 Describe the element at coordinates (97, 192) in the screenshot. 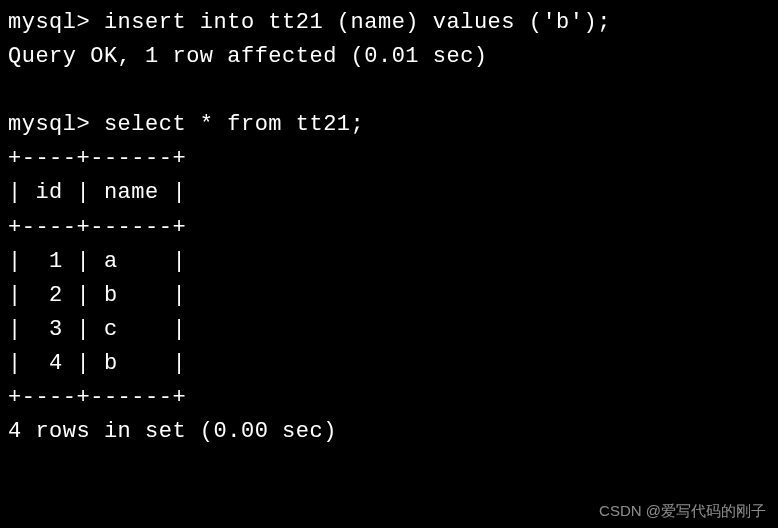

I see `table-header: | id | name |` at that location.